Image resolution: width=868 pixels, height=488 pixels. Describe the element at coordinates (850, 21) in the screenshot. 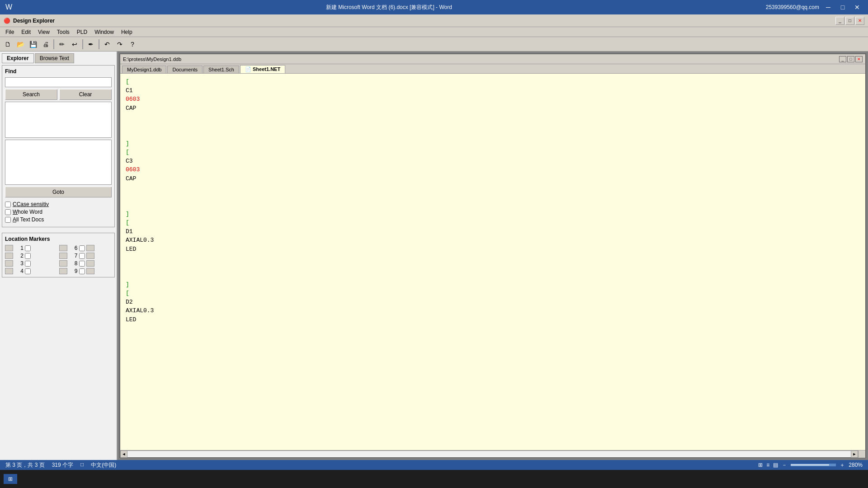

I see `app-maximize-button: □` at that location.